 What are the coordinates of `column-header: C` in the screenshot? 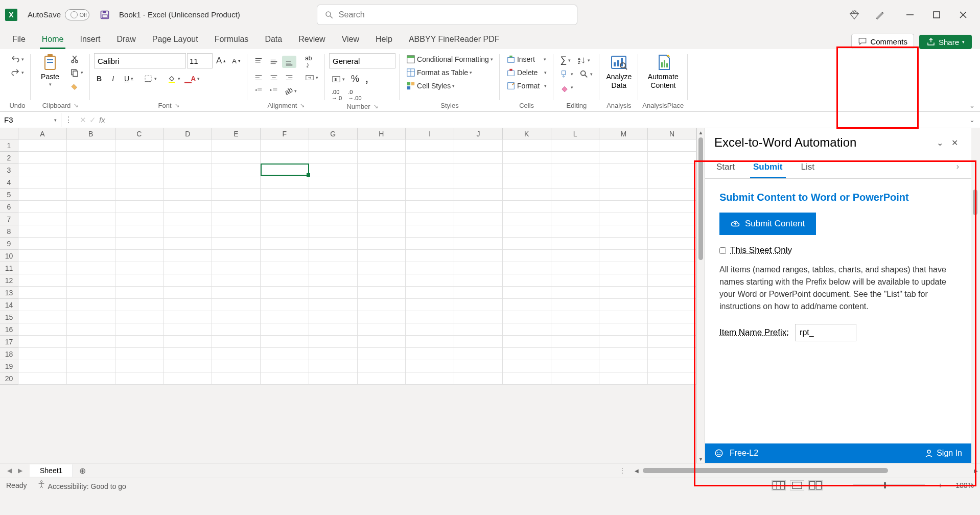 It's located at (140, 134).